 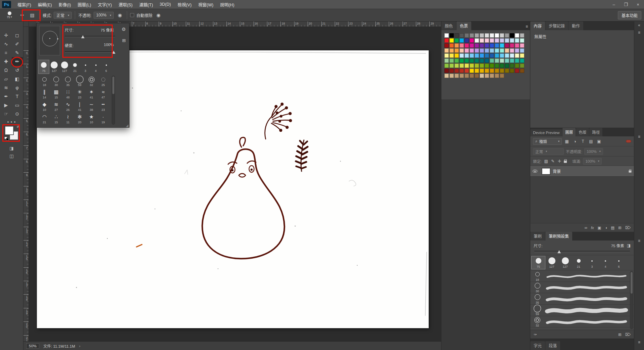 What do you see at coordinates (592, 228) in the screenshot?
I see `layer-effects-icon: fx` at bounding box center [592, 228].